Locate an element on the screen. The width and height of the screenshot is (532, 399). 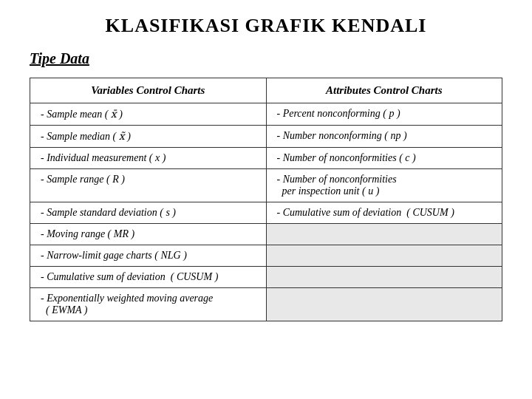
table-row: - Moving range ( MR ) is located at coordinates (266, 235).